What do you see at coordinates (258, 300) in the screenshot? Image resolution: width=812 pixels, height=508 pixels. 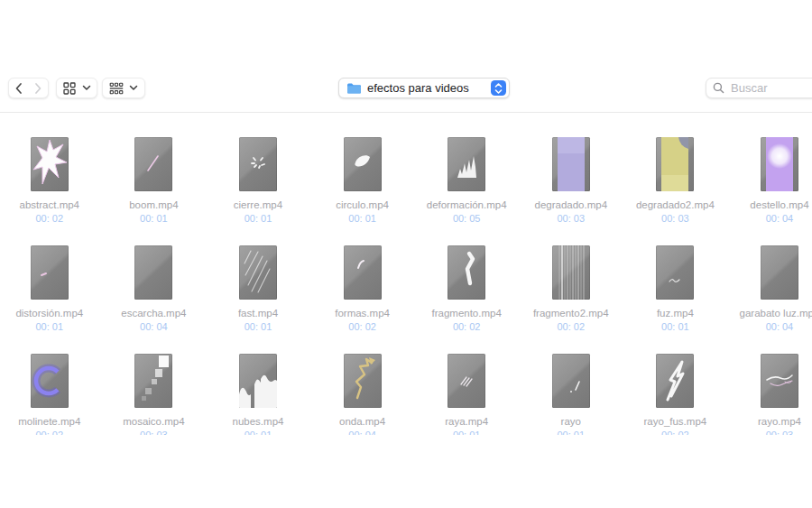 I see `file-item: fast.mp400: 01` at bounding box center [258, 300].